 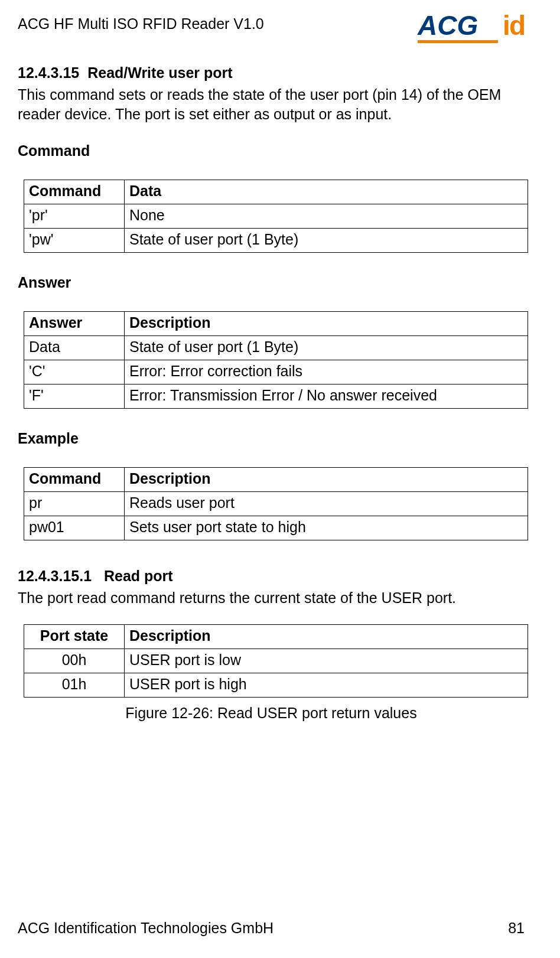 What do you see at coordinates (326, 372) in the screenshot?
I see `cell: Error: Error correction fails` at bounding box center [326, 372].